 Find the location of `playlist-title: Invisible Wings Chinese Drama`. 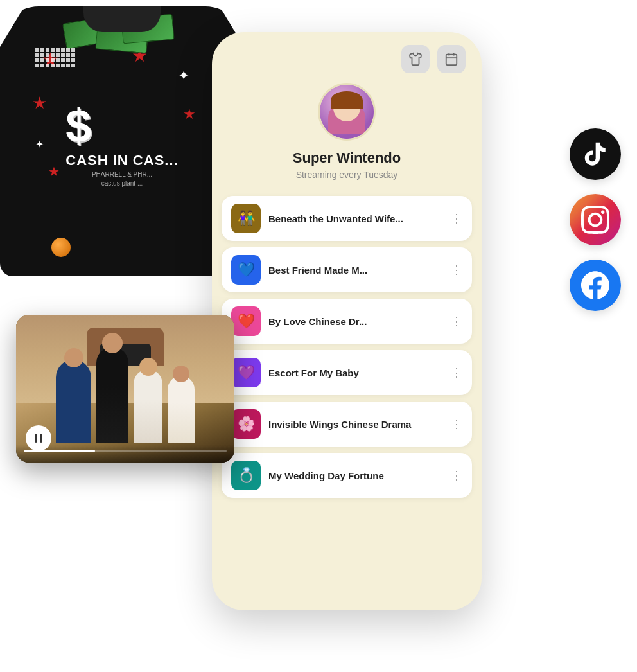

playlist-title: Invisible Wings Chinese Drama is located at coordinates (356, 424).